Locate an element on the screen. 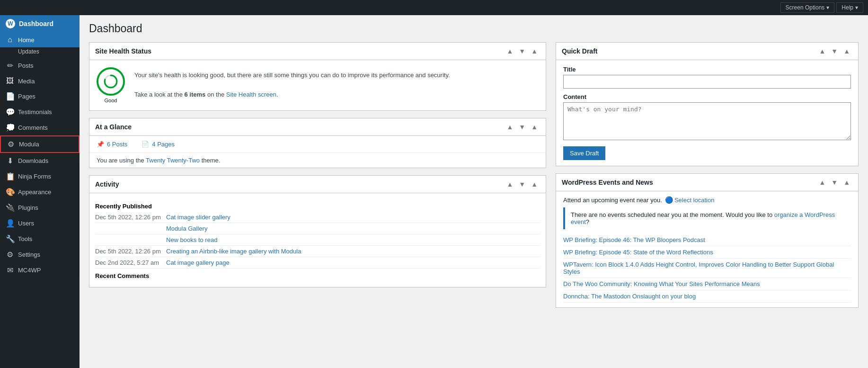 The width and height of the screenshot is (868, 368). quick-draft-collapse-up: ▲ is located at coordinates (822, 51).